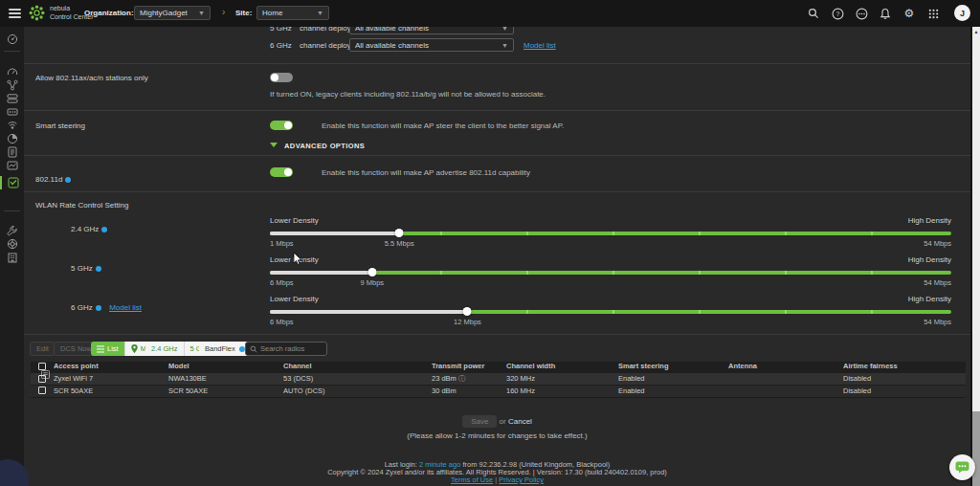  Describe the element at coordinates (392, 30) in the screenshot. I see `channel-deployment-5ghz-value: All available channels` at that location.